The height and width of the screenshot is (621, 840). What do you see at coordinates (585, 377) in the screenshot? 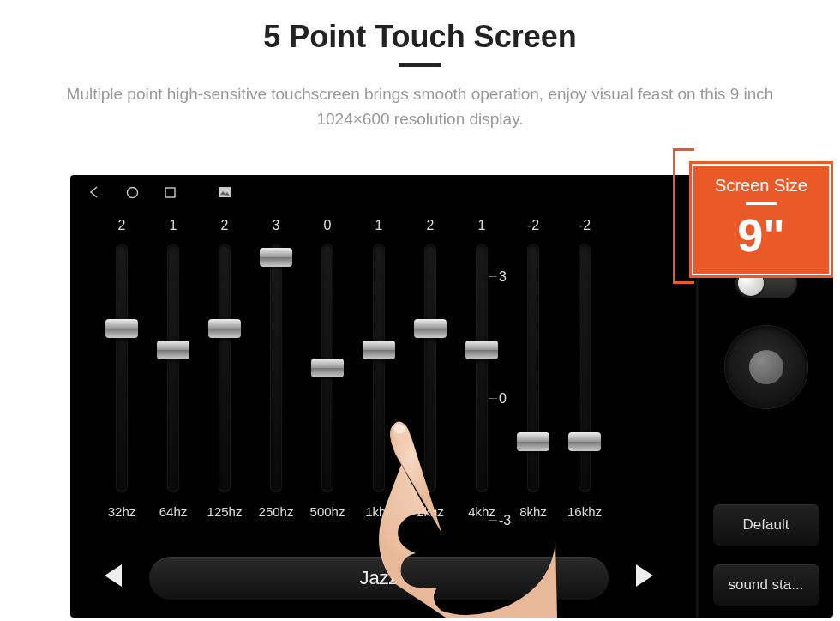
I see `eq-band-9: -216khz` at bounding box center [585, 377].